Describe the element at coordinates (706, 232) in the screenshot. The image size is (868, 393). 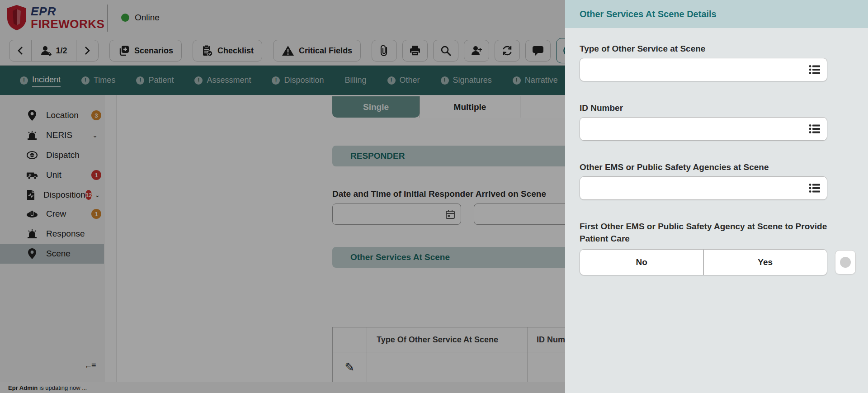
I see `first-agency-label: First Other EMS or Public Safety Agency …` at that location.